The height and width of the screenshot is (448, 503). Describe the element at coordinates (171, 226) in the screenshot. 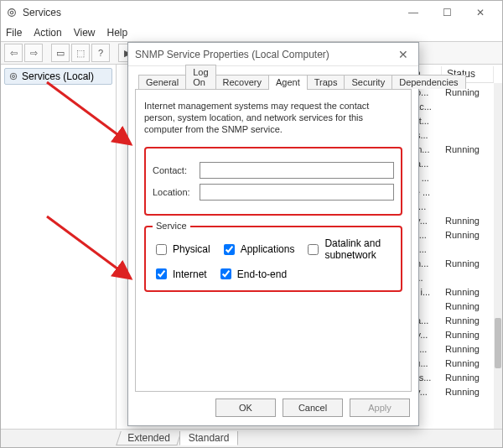

I see `service-legend: Service` at that location.